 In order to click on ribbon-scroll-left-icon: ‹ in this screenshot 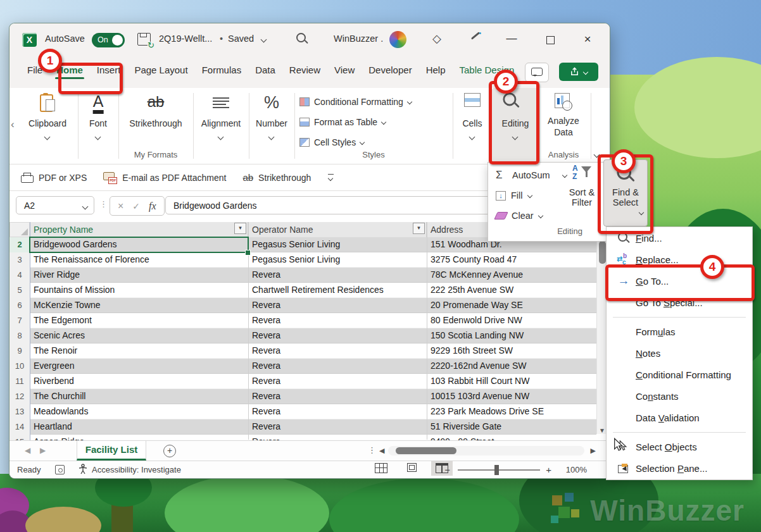, I will do `click(13, 125)`.